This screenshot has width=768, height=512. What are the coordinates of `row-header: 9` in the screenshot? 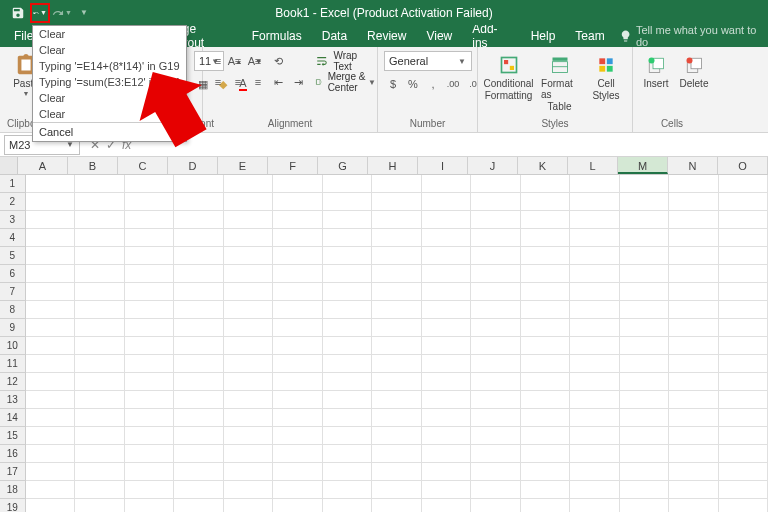 It's located at (13, 328).